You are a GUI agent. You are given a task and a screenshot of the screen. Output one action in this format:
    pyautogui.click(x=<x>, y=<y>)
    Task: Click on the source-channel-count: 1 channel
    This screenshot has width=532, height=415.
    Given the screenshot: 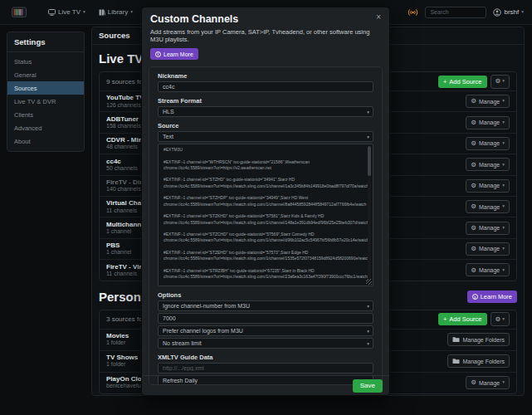 What is the action you would take?
    pyautogui.click(x=119, y=252)
    